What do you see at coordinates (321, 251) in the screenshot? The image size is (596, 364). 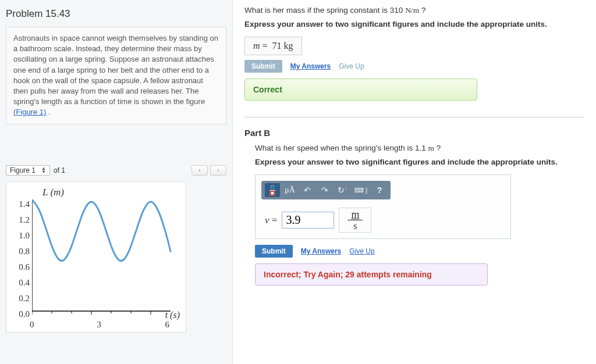 I see `part-b-my-answers-link: My Answers` at bounding box center [321, 251].